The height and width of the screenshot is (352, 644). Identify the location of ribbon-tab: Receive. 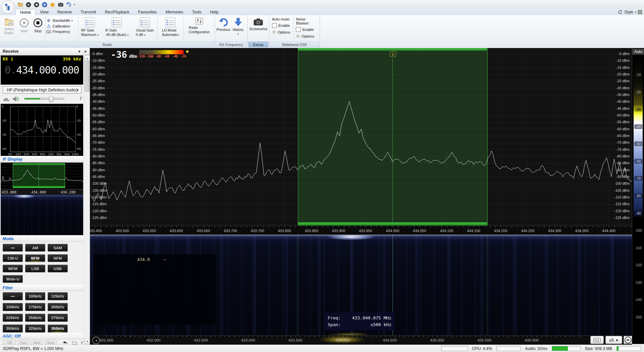
(64, 12).